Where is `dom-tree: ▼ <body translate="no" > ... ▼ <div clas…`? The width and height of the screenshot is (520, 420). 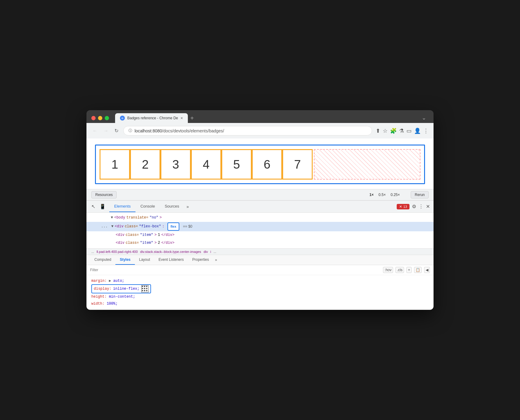 dom-tree: ▼ <body translate="no" > ... ▼ <div clas… is located at coordinates (260, 231).